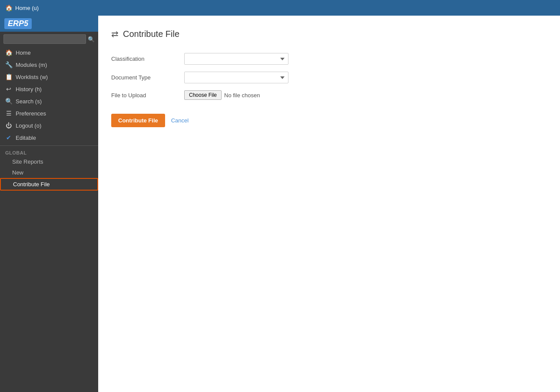 This screenshot has width=560, height=392. I want to click on document-type-cell, so click(364, 77).